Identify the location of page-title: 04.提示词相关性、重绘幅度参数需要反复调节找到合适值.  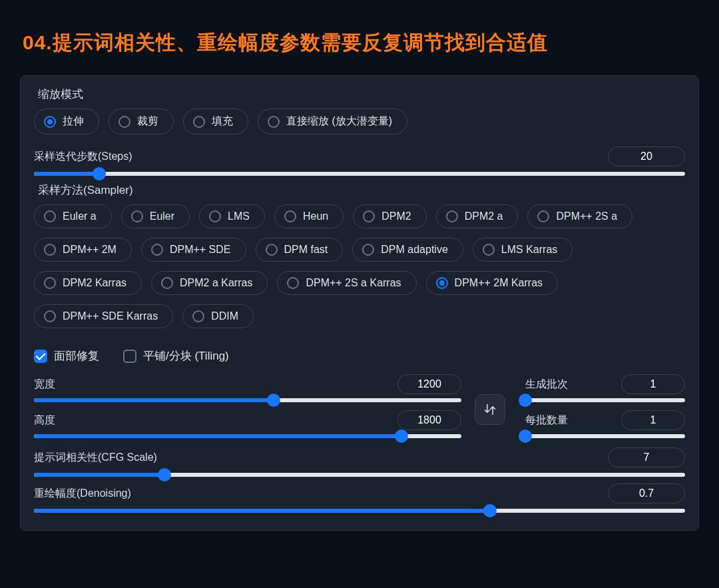
(360, 37).